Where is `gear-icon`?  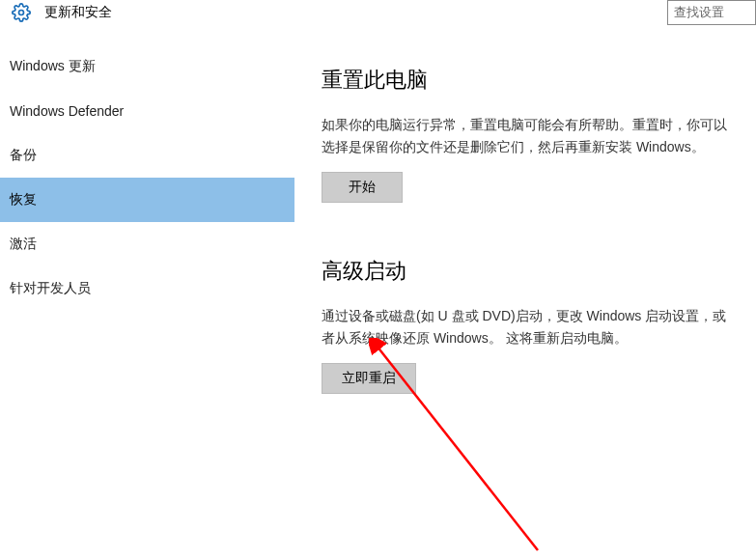 gear-icon is located at coordinates (21, 13).